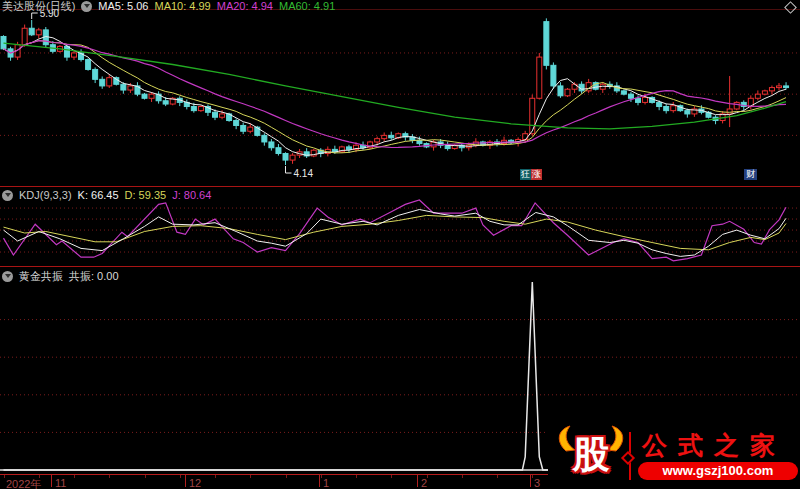  What do you see at coordinates (750, 174) in the screenshot?
I see `finance-marker-tag: 财` at bounding box center [750, 174].